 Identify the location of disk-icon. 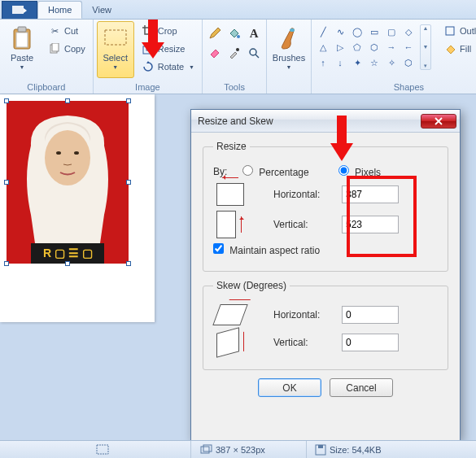
(321, 450).